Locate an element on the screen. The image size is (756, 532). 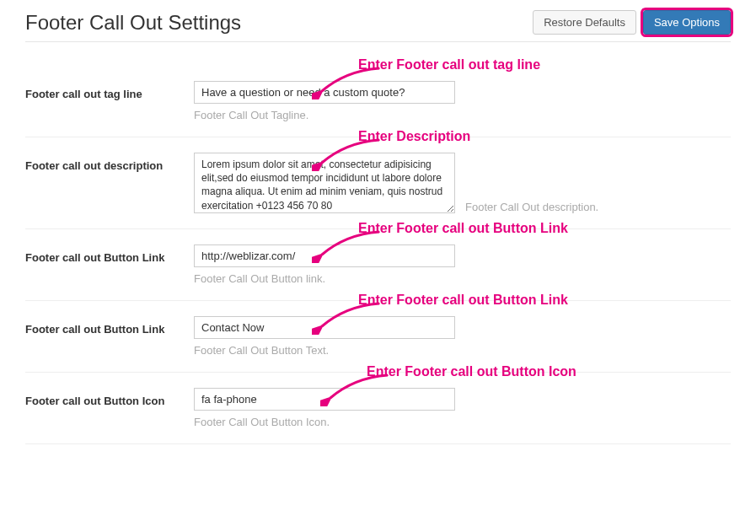
field-row-button-text: Footer call out Button Link Enter Footer… is located at coordinates (378, 337).